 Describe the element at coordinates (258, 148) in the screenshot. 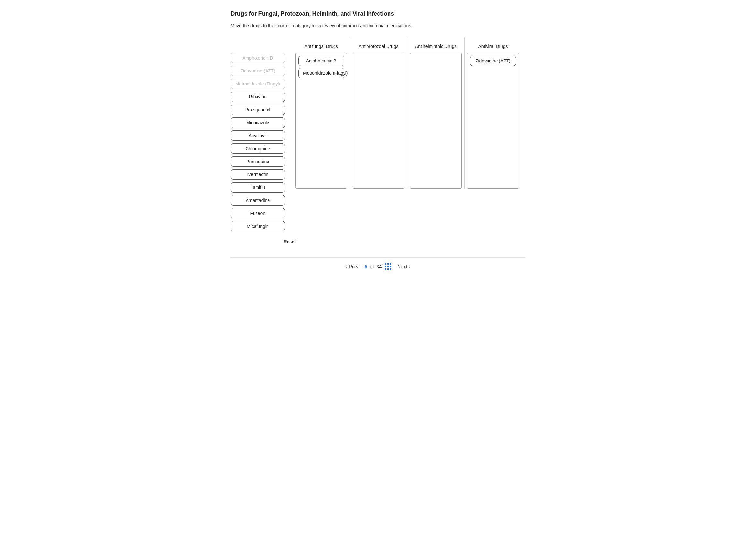

I see `source-drug-chloroquine: Chloroquine` at that location.